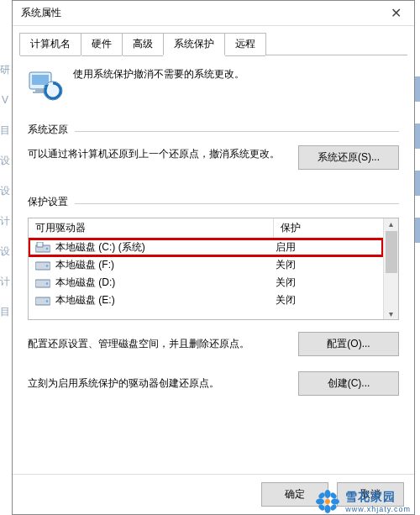 The width and height of the screenshot is (420, 515). What do you see at coordinates (349, 158) in the screenshot?
I see `system-restore-button: 系统还原(S)...` at bounding box center [349, 158].